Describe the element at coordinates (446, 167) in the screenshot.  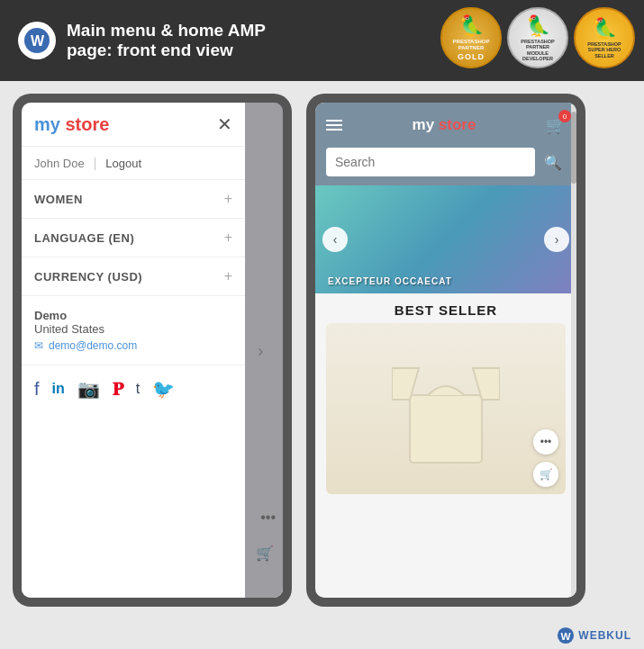
I see `search-bar: 🔍` at that location.